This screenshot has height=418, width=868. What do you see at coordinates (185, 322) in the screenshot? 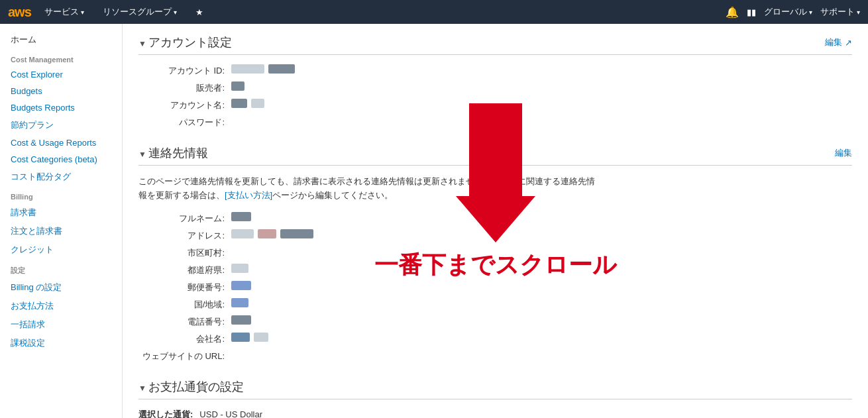
I see `phone-label: 電話番号:` at bounding box center [185, 322].